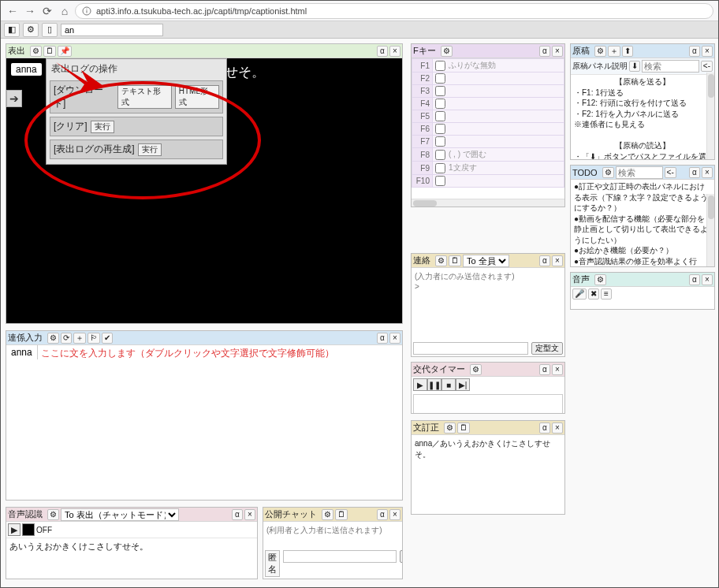 This screenshot has width=719, height=588. What do you see at coordinates (488, 449) in the screenshot?
I see `teisei-body: anna／あいうえおかきくけこさしすせそ。` at bounding box center [488, 449].